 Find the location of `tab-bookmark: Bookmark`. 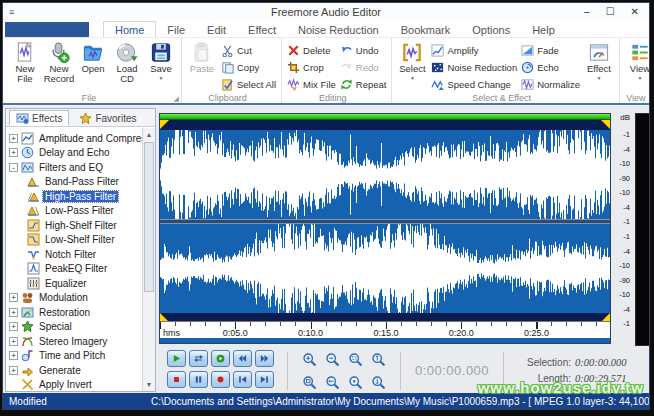

tab-bookmark: Bookmark is located at coordinates (426, 29).